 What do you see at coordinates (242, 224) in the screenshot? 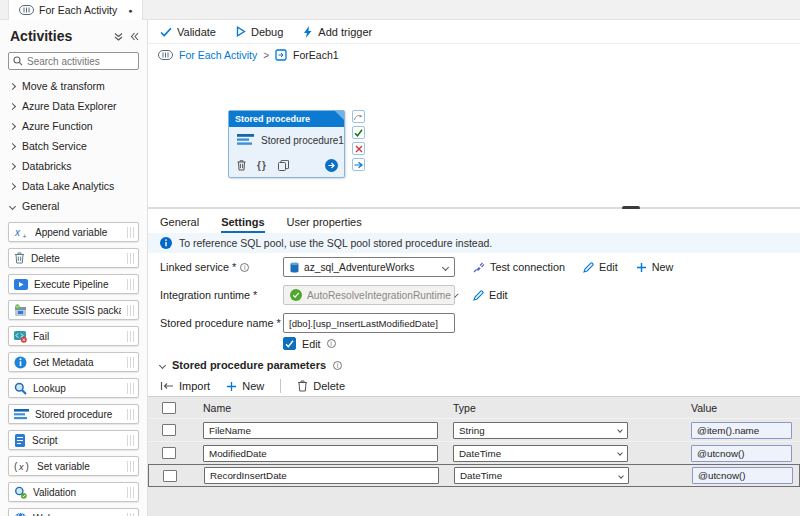
I see `tab-settings: Settings` at bounding box center [242, 224].